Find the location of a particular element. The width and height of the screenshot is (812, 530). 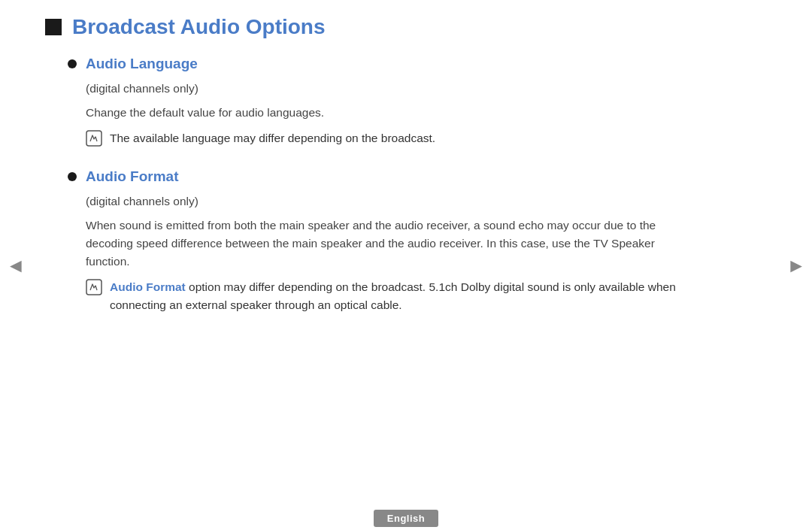

audio-format-digital-only: (digital channels only) is located at coordinates (381, 201).